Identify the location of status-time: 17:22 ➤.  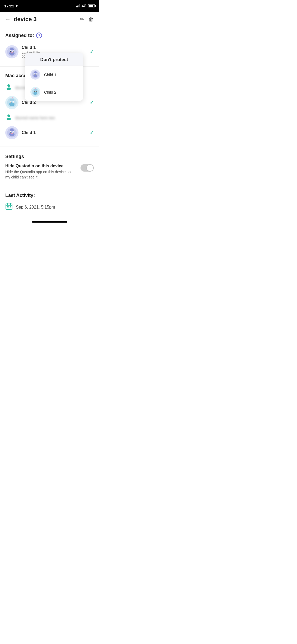
(11, 6).